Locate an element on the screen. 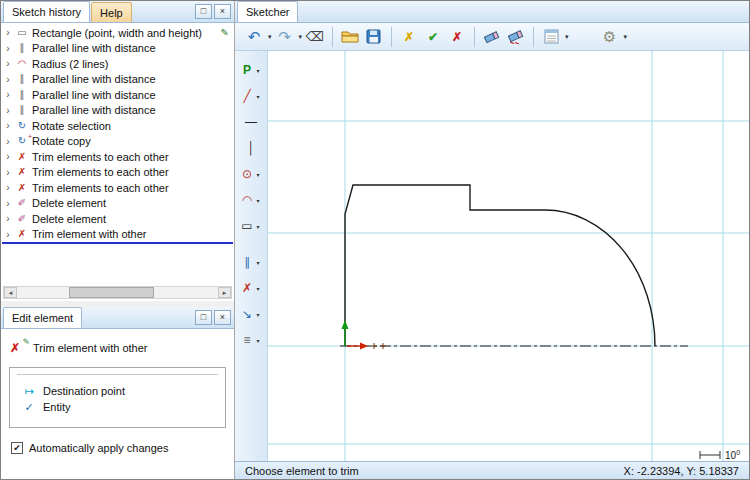  redo-icon: ↷ is located at coordinates (284, 36).